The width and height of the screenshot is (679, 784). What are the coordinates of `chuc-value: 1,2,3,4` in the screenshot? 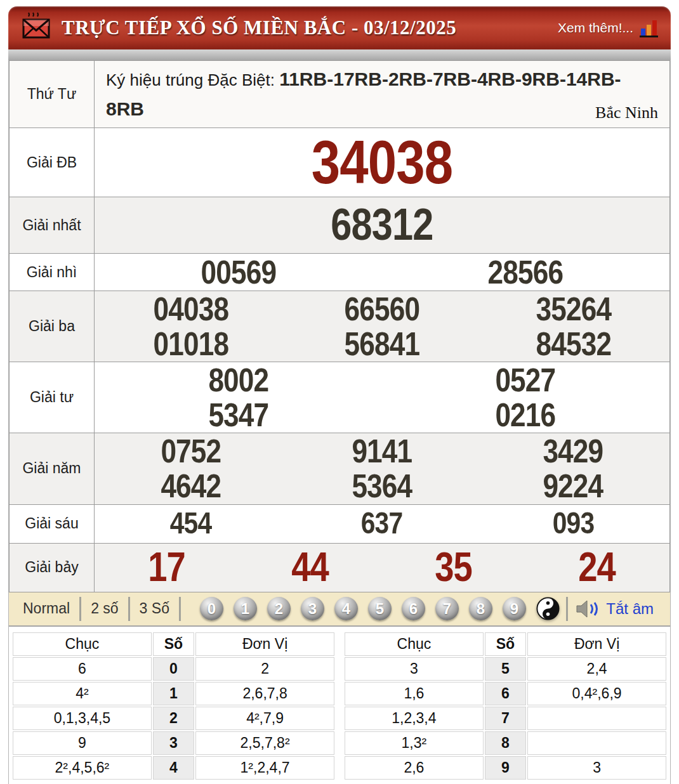 It's located at (414, 718).